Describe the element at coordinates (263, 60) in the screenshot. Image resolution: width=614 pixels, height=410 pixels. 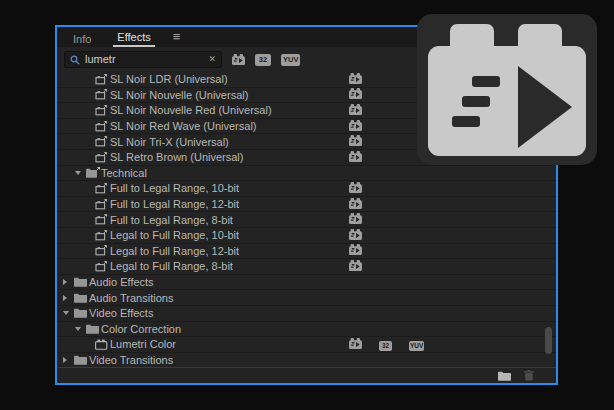
I see `32bit-color-filter-button: 32` at that location.